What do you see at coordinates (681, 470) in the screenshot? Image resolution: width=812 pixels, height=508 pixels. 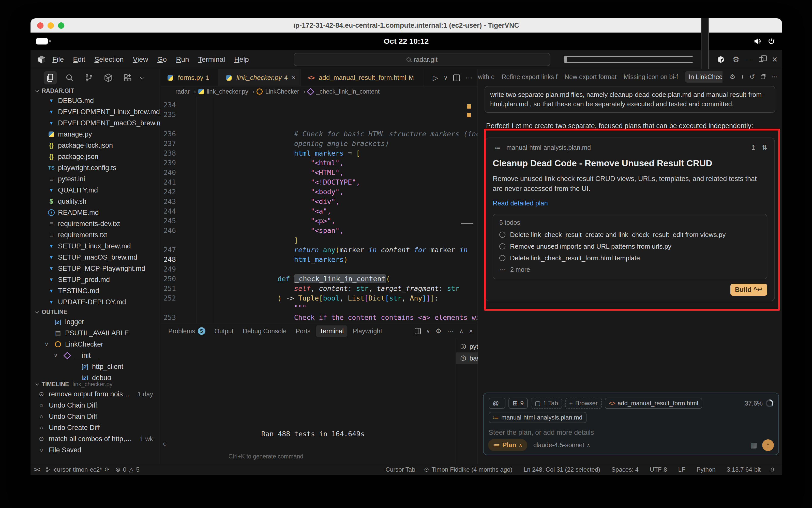 I see `status-item: LF` at bounding box center [681, 470].